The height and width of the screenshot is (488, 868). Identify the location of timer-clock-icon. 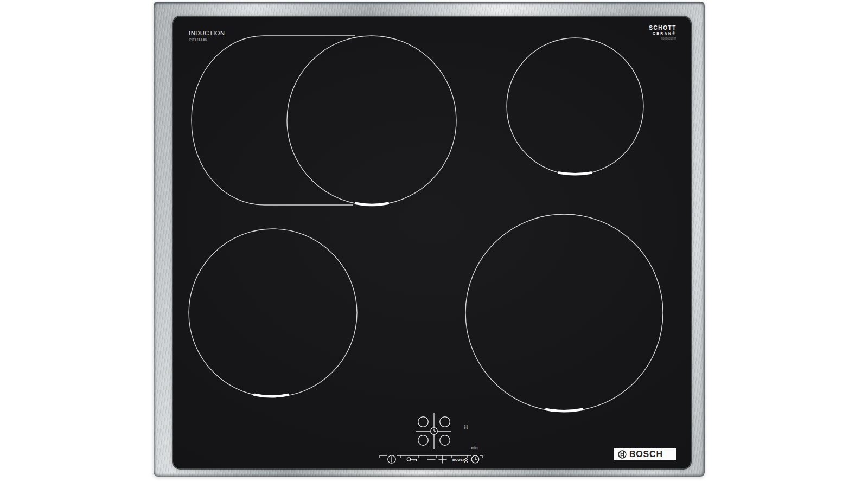
(475, 459).